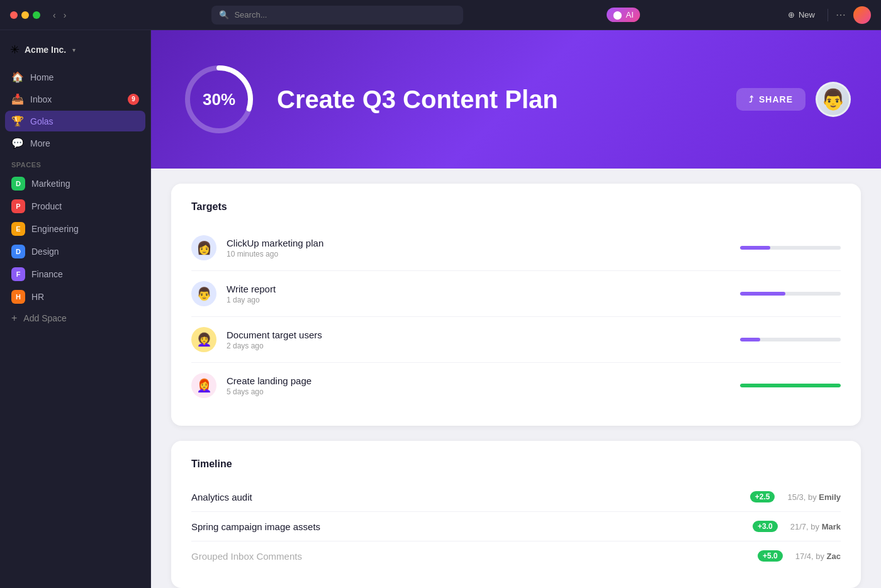  I want to click on ai-label: AI, so click(630, 15).